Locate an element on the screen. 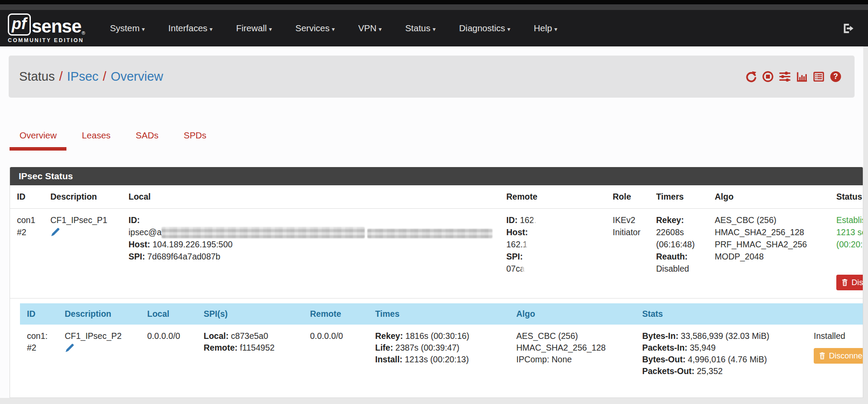 The height and width of the screenshot is (404, 868). breadcrumb-link-ipsec: IPsec is located at coordinates (83, 76).